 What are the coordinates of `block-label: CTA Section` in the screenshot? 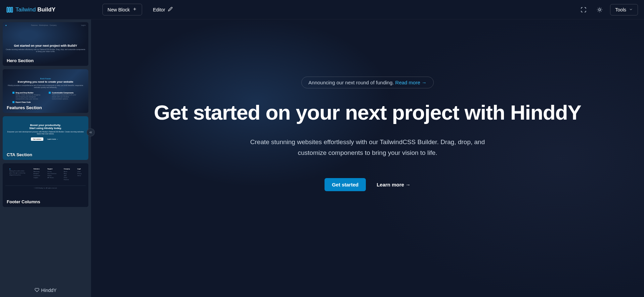 It's located at (19, 155).